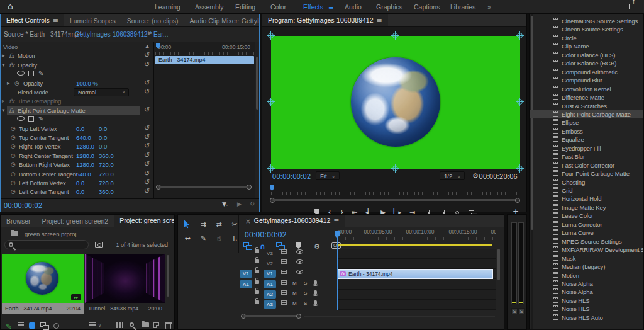 The width and height of the screenshot is (644, 330). Describe the element at coordinates (153, 20) in the screenshot. I see `tab-source-no-clips: Source: (no clips)` at that location.